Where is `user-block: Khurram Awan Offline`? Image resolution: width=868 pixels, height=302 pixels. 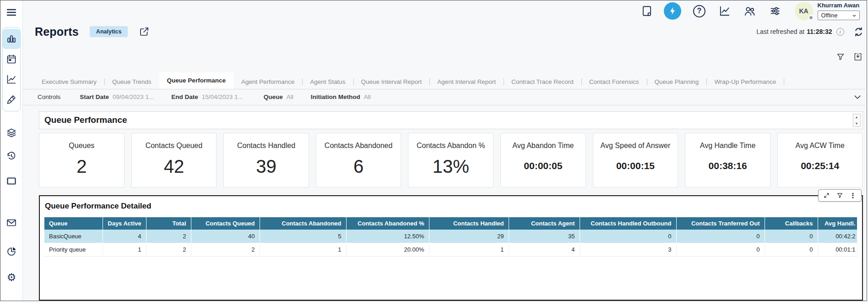
user-block: Khurram Awan Offline is located at coordinates (841, 11).